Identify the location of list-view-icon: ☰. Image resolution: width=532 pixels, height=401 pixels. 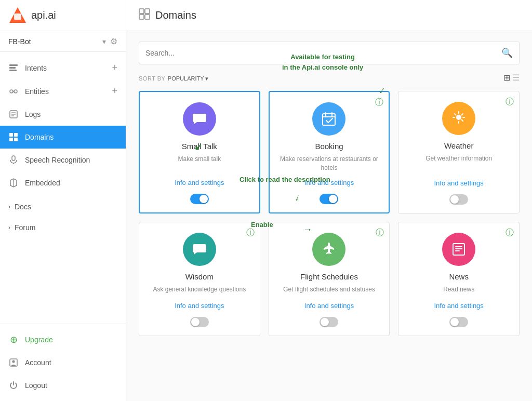
(516, 78).